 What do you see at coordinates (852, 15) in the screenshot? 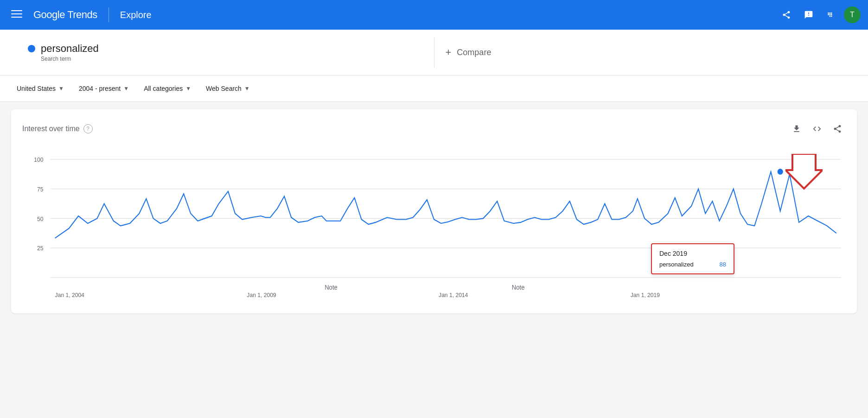
I see `user-avatar: T` at bounding box center [852, 15].